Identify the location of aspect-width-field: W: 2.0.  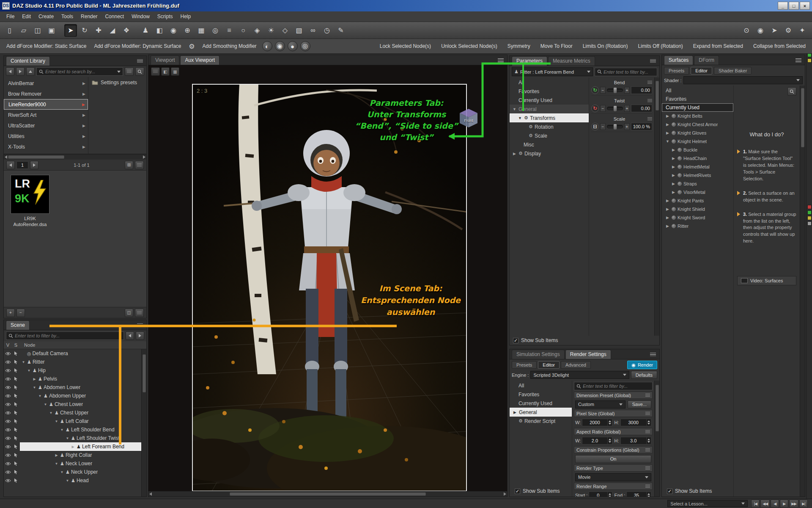
(594, 441).